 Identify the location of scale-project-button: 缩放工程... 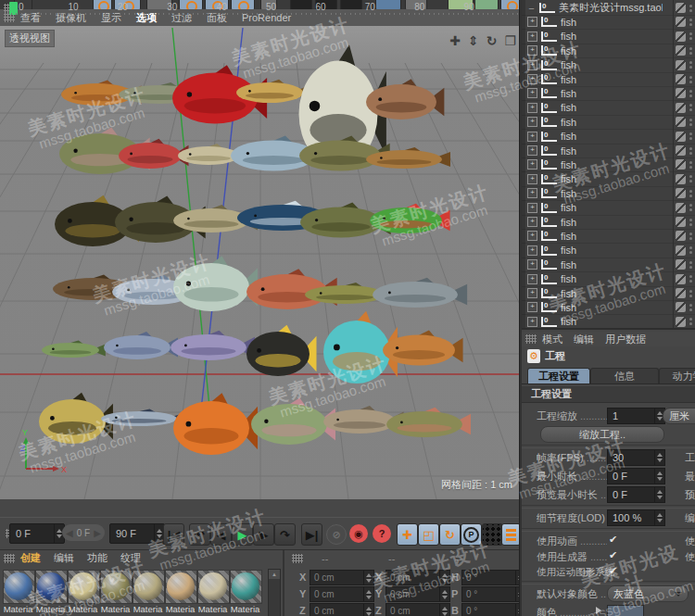
(602, 434).